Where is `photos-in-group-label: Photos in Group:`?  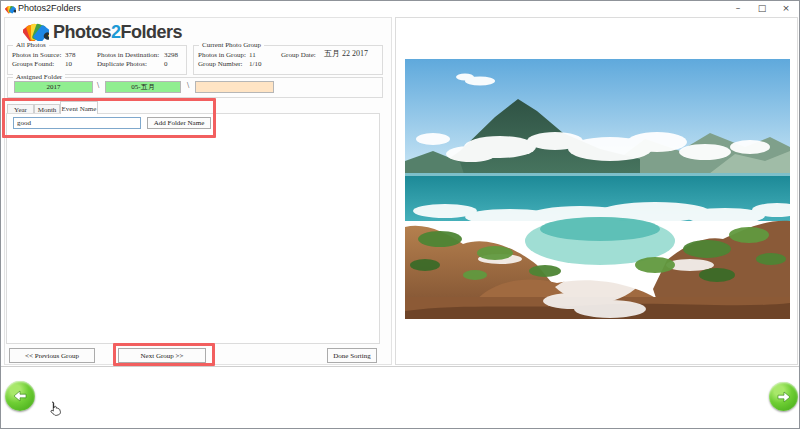
photos-in-group-label: Photos in Group: is located at coordinates (222, 55).